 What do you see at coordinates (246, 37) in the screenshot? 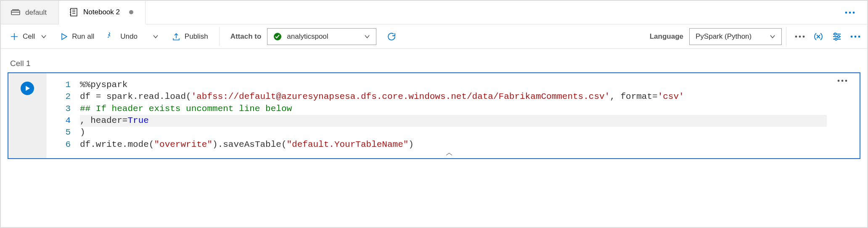
I see `attach-to-label: Attach to` at bounding box center [246, 37].